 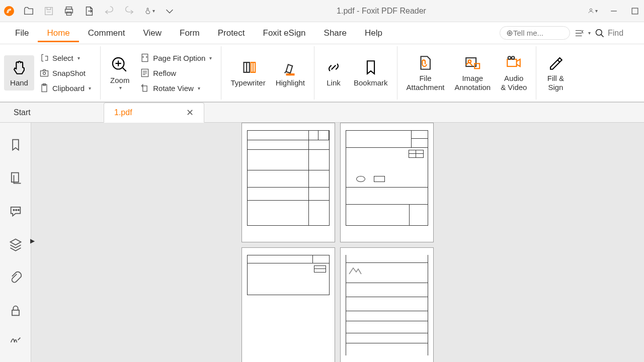 I want to click on menu-share: Share, so click(x=335, y=33).